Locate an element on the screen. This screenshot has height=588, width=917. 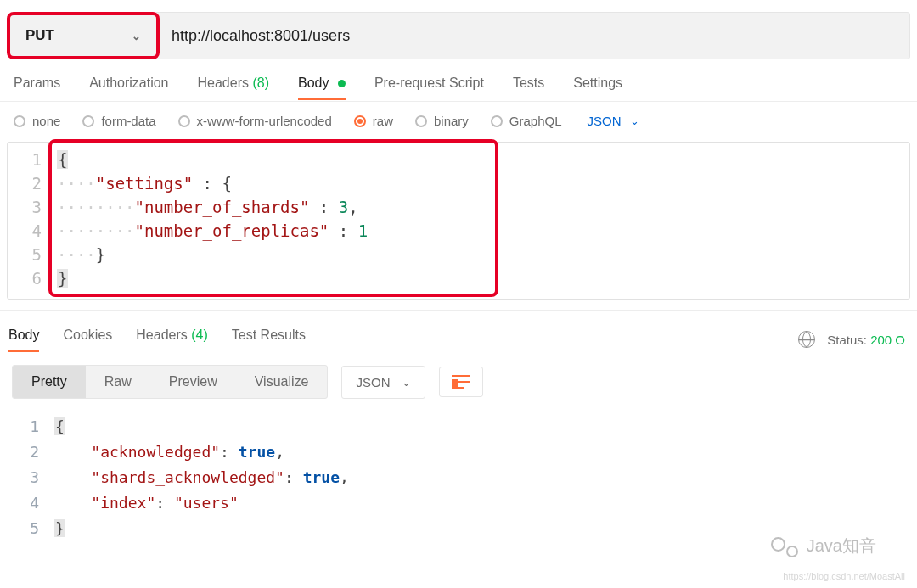
body-type-row: none form-data x-www-form-urlencoded raw… is located at coordinates (458, 122).